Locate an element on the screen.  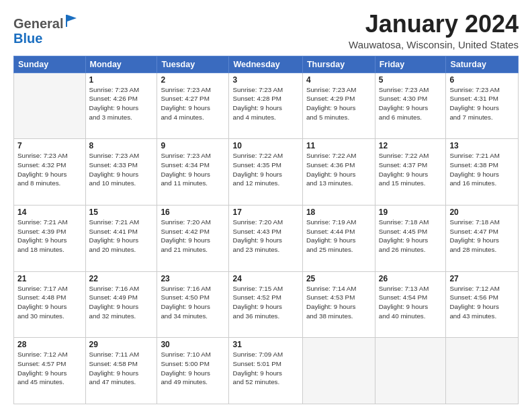
day-info: Sunrise: 7:23 AM Sunset: 4:28 PM Dayligh… is located at coordinates (265, 103).